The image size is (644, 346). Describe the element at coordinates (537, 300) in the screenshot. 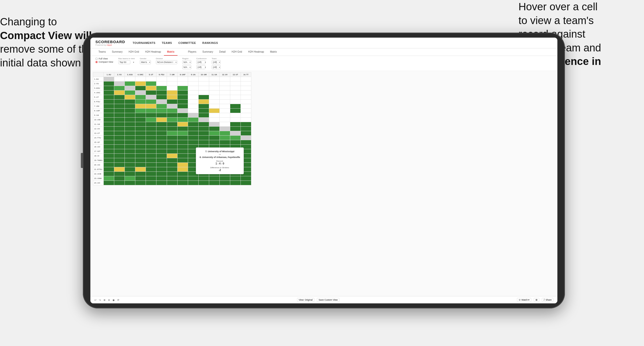

I see `screen-button: ⊞` at that location.